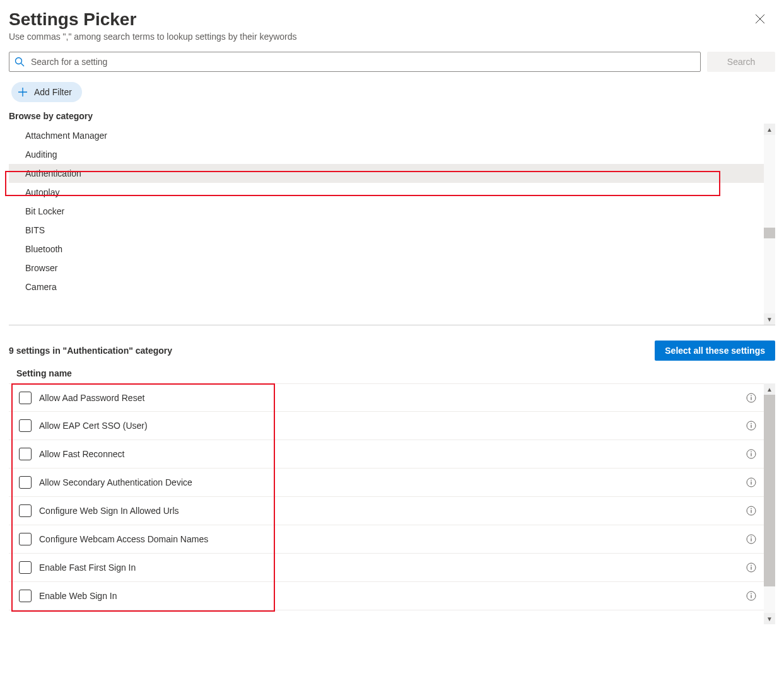 The image size is (784, 693). Describe the element at coordinates (392, 426) in the screenshot. I see `setting-label: Allow EAP Cert SSO (User)` at that location.